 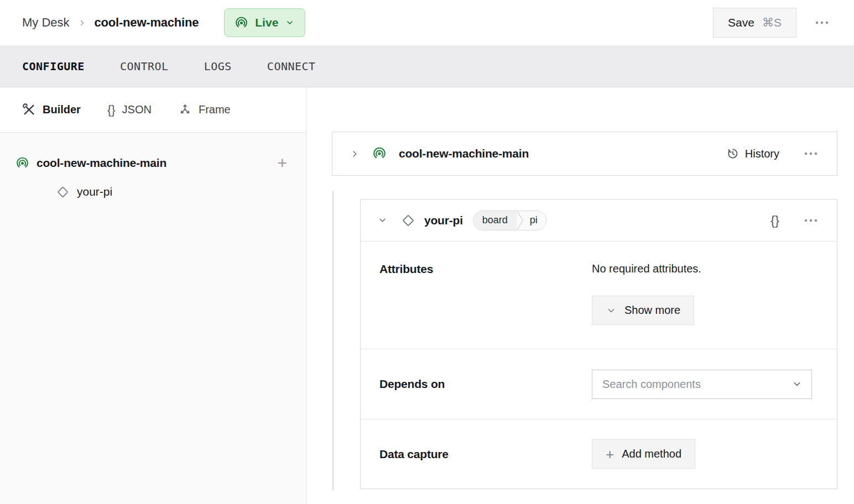 I want to click on attributes-empty-text: No required attributes., so click(x=705, y=269).